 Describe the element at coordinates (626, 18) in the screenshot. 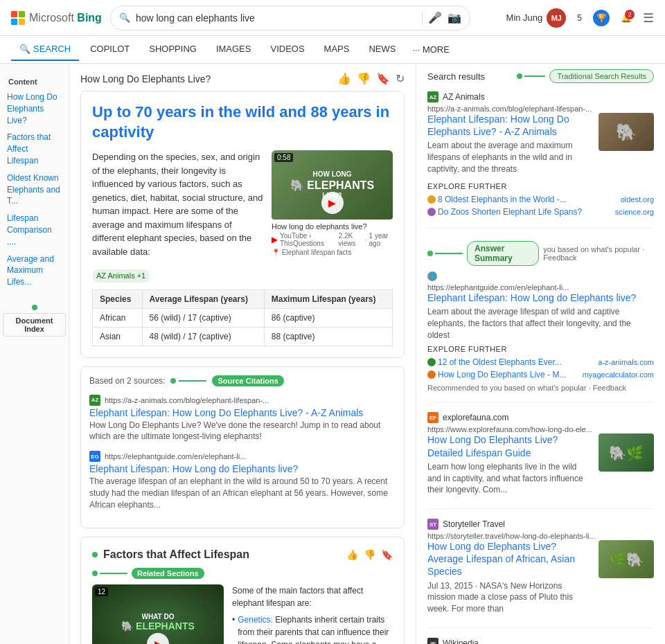

I see `notification-icon: 🔔 2` at that location.